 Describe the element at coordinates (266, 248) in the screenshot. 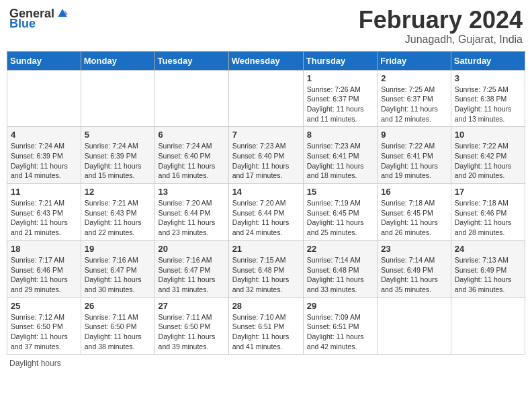

I see `day-number: 21` at that location.